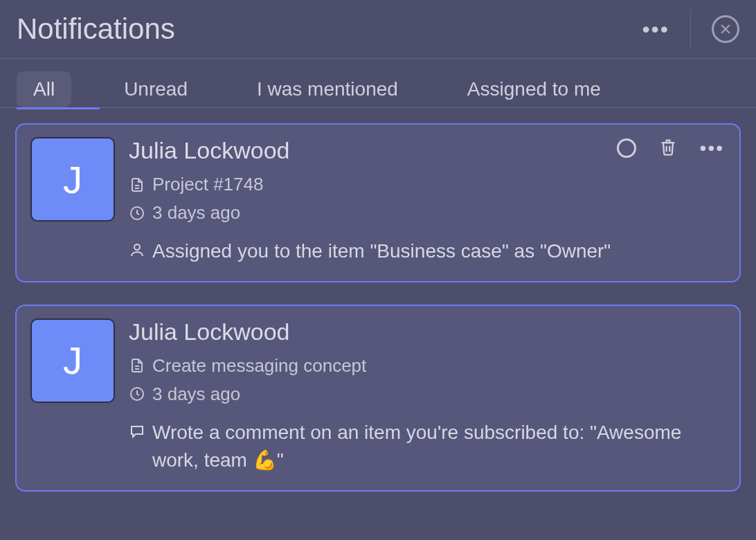 This screenshot has width=756, height=540. What do you see at coordinates (534, 89) in the screenshot?
I see `tab-assigned: Assigned to me` at bounding box center [534, 89].